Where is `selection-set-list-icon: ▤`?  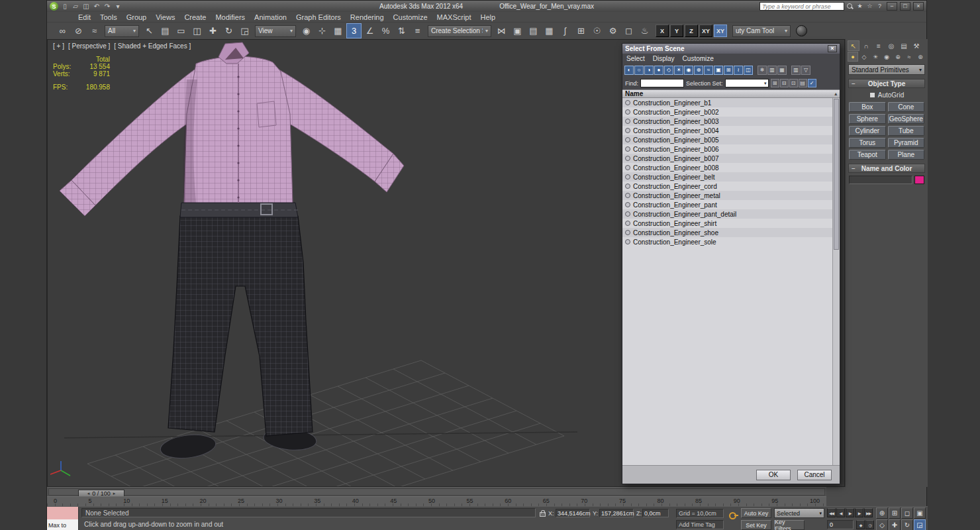
selection-set-list-icon: ▤ is located at coordinates (803, 83).